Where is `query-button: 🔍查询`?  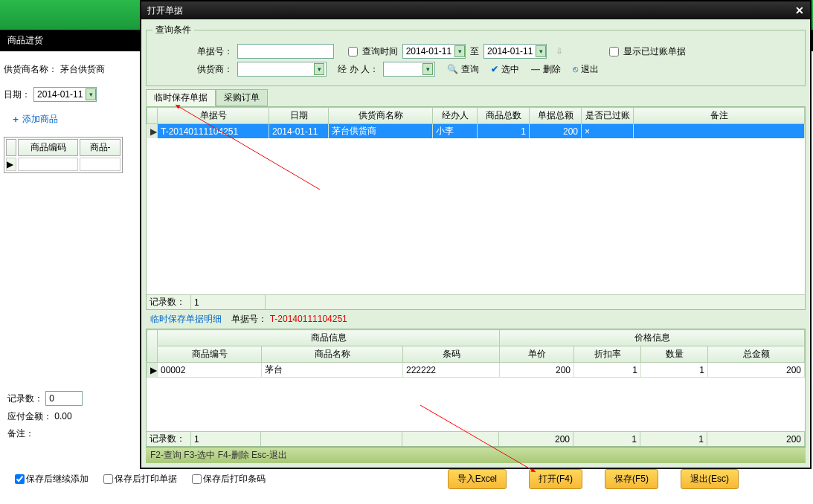
query-button: 🔍查询 is located at coordinates (463, 70).